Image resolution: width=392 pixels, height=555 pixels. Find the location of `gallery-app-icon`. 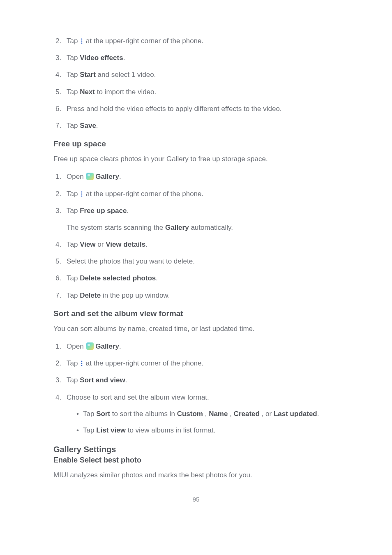

gallery-app-icon is located at coordinates (90, 346).